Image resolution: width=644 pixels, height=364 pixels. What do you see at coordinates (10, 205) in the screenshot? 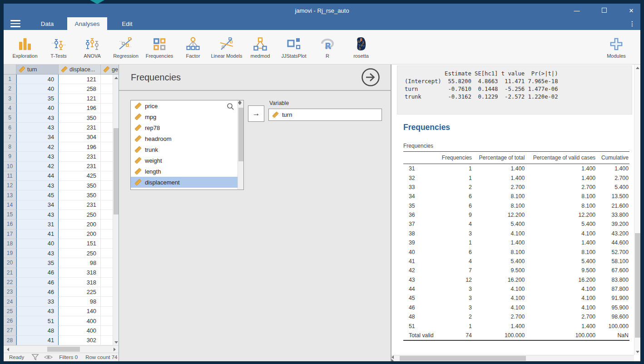
I see `row-number: 14` at bounding box center [10, 205].